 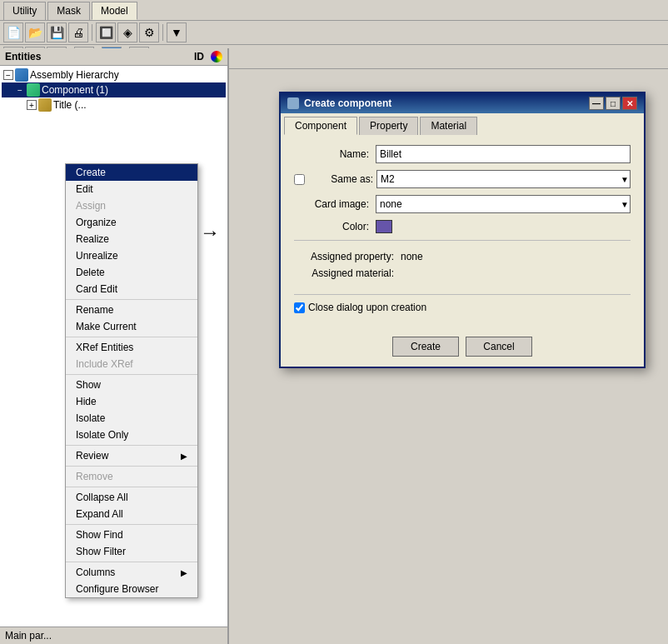 I want to click on create-button: Create, so click(x=426, y=347).